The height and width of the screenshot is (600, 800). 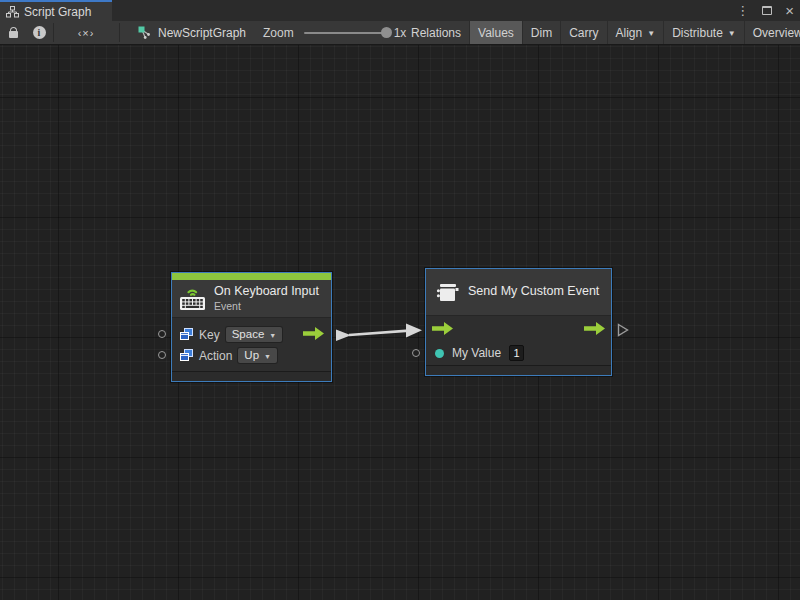 What do you see at coordinates (347, 33) in the screenshot?
I see `zoom-slider` at bounding box center [347, 33].